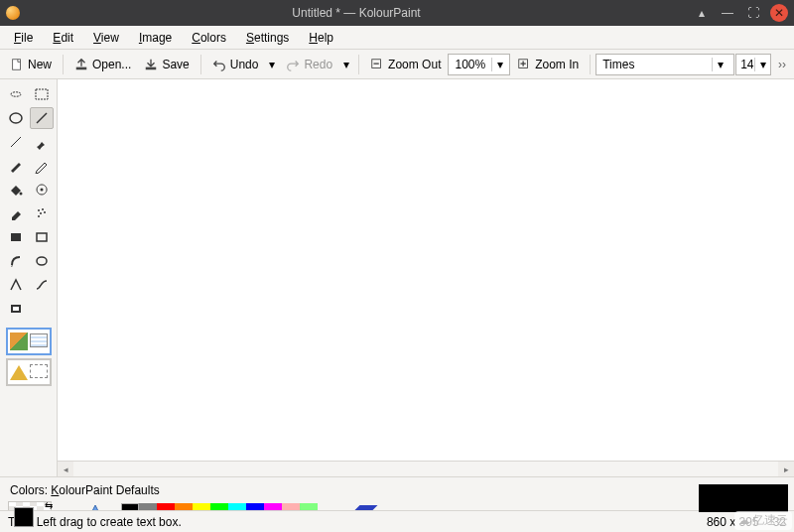 The height and width of the screenshot is (532, 794). I want to click on tool-curve, so click(42, 285).